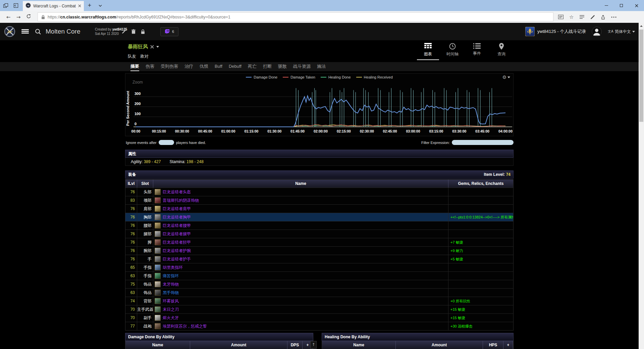  What do you see at coordinates (641, 186) in the screenshot?
I see `page-scrollbar` at bounding box center [641, 186].